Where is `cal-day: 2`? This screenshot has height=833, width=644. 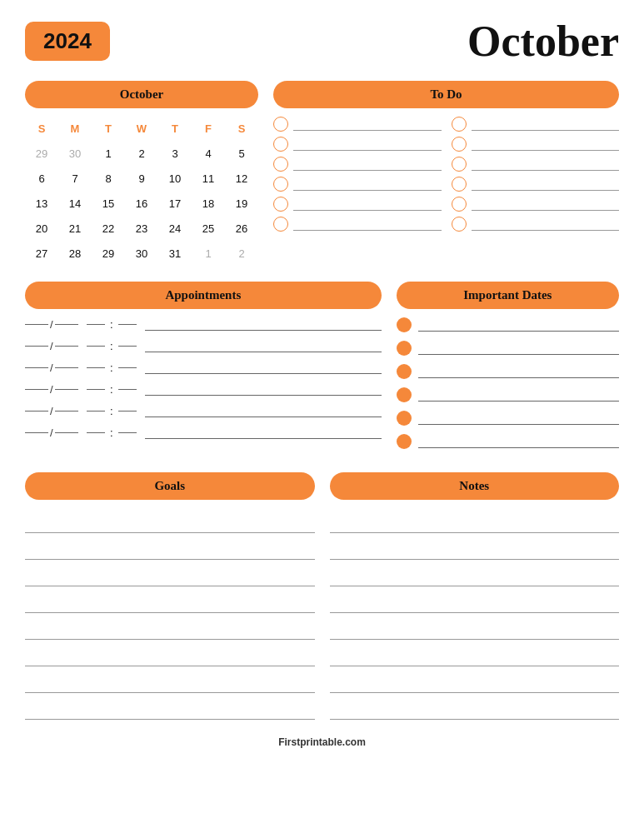
cal-day: 2 is located at coordinates (242, 253).